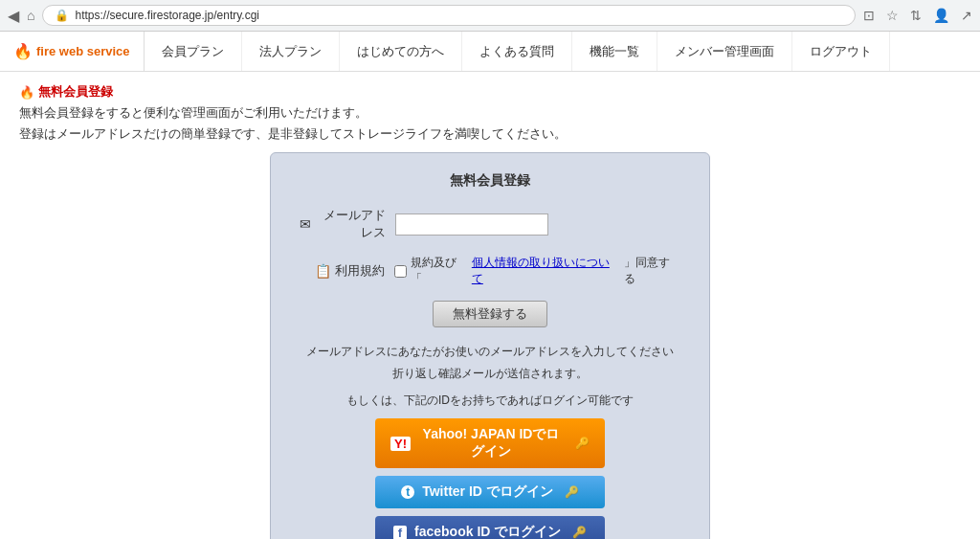 The width and height of the screenshot is (980, 539). I want to click on nav-bar: 🔥 fire web service 会員プラン 法人プラン はじめての方へ よ…, so click(490, 52).